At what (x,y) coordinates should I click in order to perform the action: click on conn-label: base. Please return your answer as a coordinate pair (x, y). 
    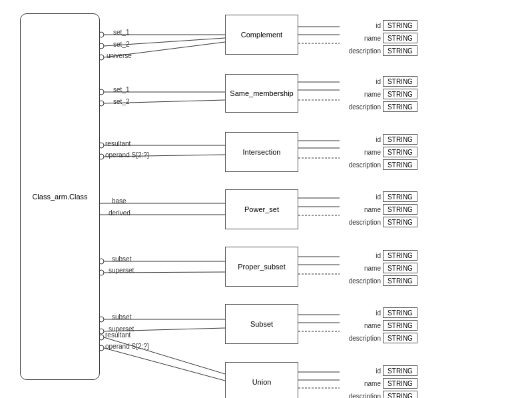
    Looking at the image, I should click on (119, 201).